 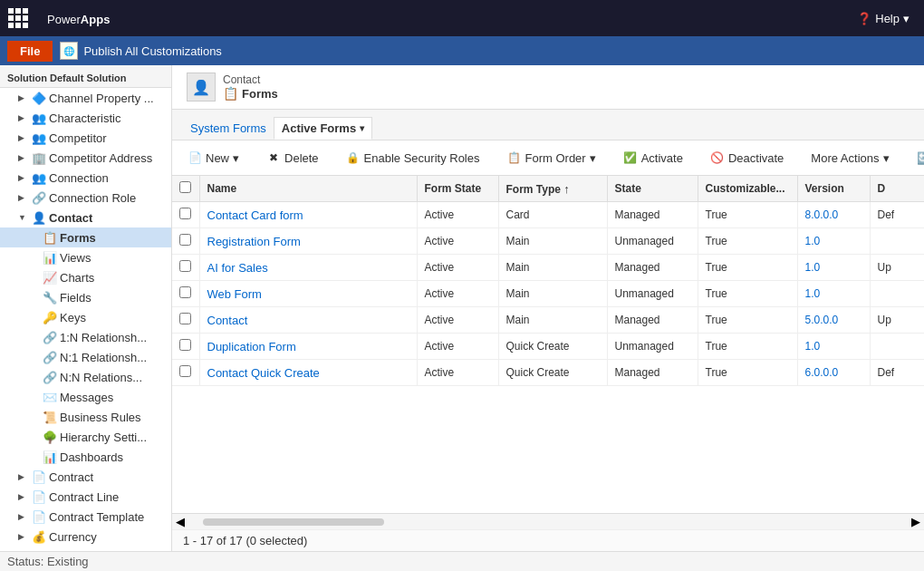 I want to click on summary-bar: 1 - 17 of 17 (0 selected), so click(x=548, y=540).